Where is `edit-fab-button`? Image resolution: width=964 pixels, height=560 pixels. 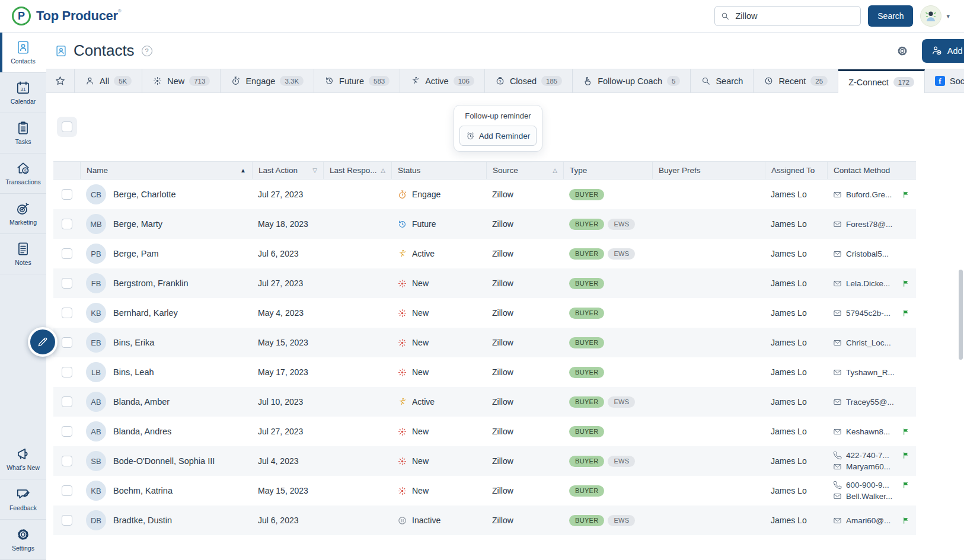 edit-fab-button is located at coordinates (43, 342).